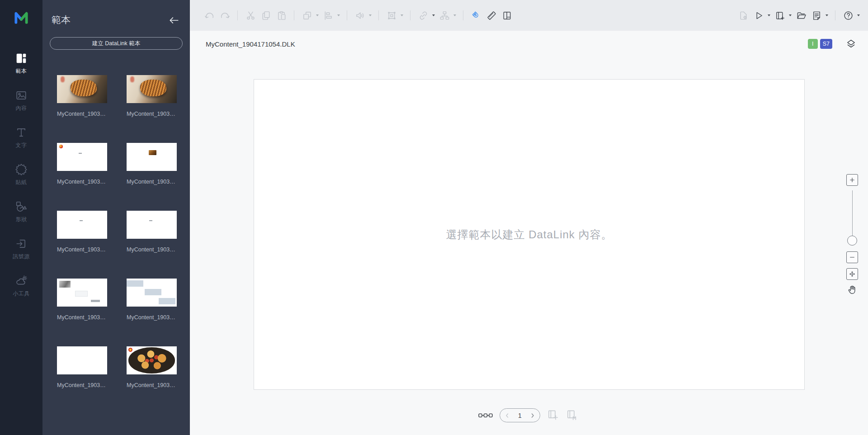  Describe the element at coordinates (360, 15) in the screenshot. I see `audio-icon` at that location.